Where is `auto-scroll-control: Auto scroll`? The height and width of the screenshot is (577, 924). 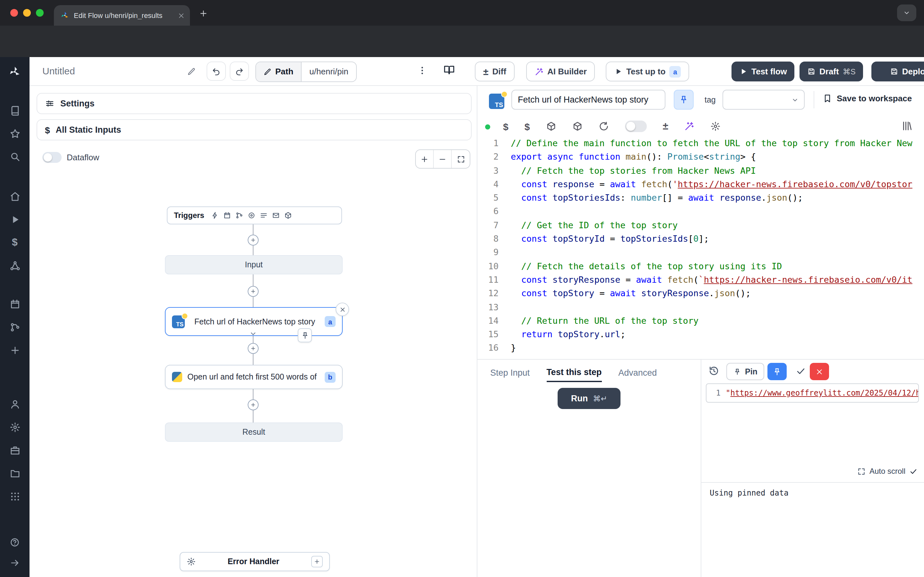
auto-scroll-control: Auto scroll is located at coordinates (887, 471).